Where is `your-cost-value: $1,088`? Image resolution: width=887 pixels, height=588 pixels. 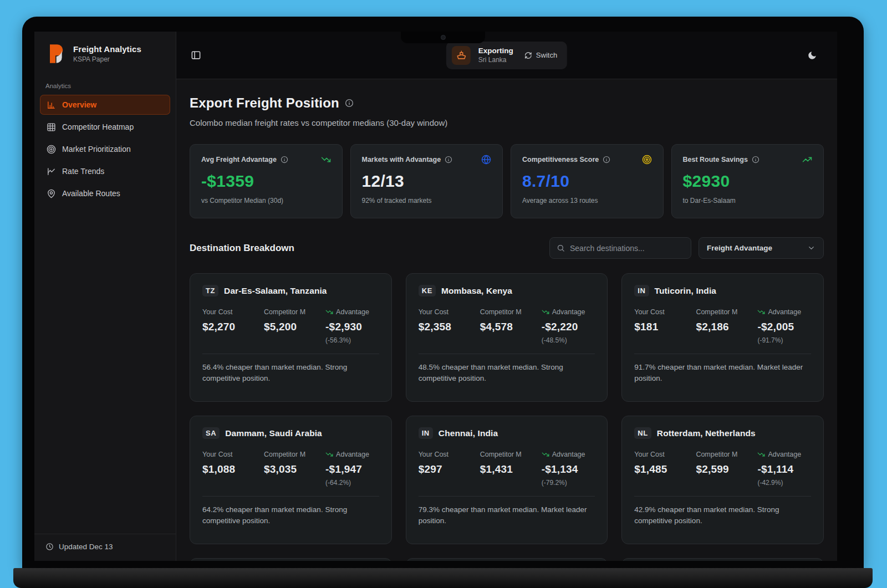 your-cost-value: $1,088 is located at coordinates (233, 469).